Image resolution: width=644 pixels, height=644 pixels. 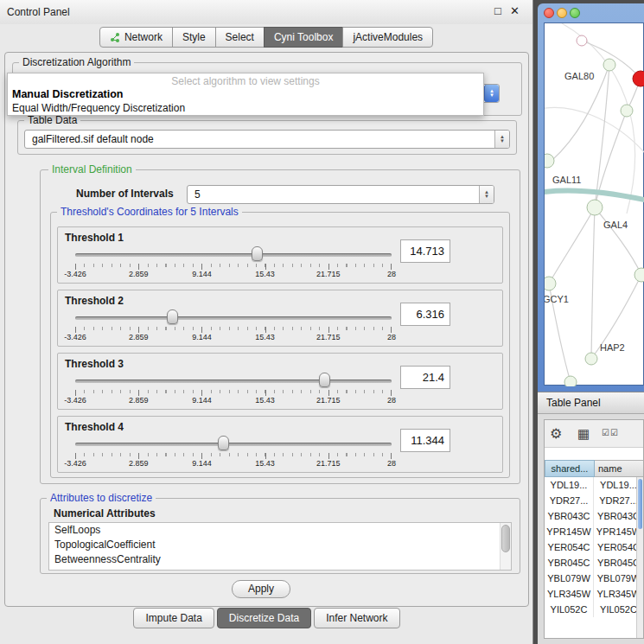 I want to click on dropdown-placeholder-option: Select algorithm to view settings, so click(x=245, y=81).